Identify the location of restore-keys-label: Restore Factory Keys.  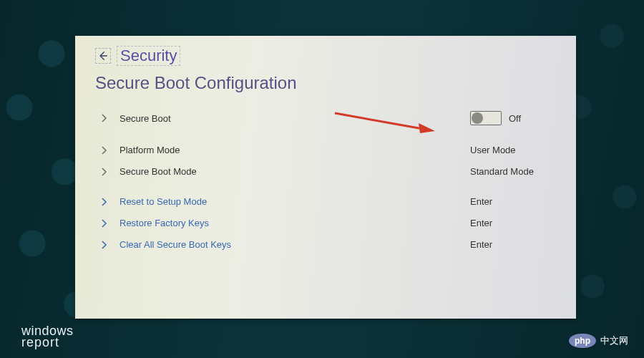
(165, 223).